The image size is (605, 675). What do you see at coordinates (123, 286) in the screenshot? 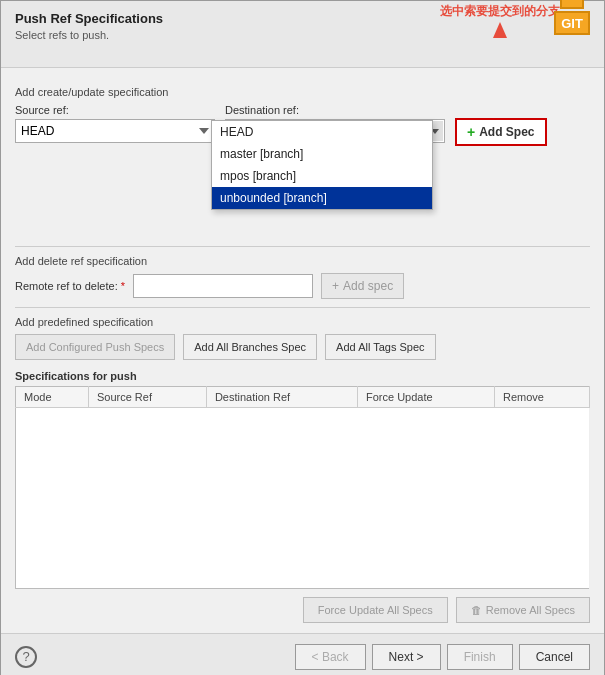
I see `required-star: *` at bounding box center [123, 286].